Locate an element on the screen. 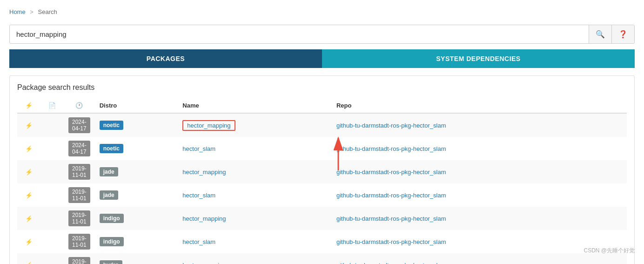 The width and height of the screenshot is (644, 264). search-bar: 🔍 ❓ is located at coordinates (322, 34).